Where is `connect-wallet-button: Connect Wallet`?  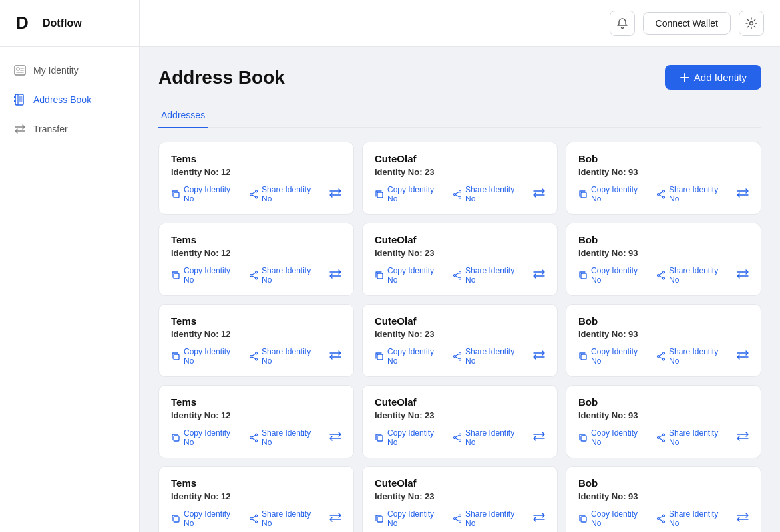 connect-wallet-button: Connect Wallet is located at coordinates (687, 23).